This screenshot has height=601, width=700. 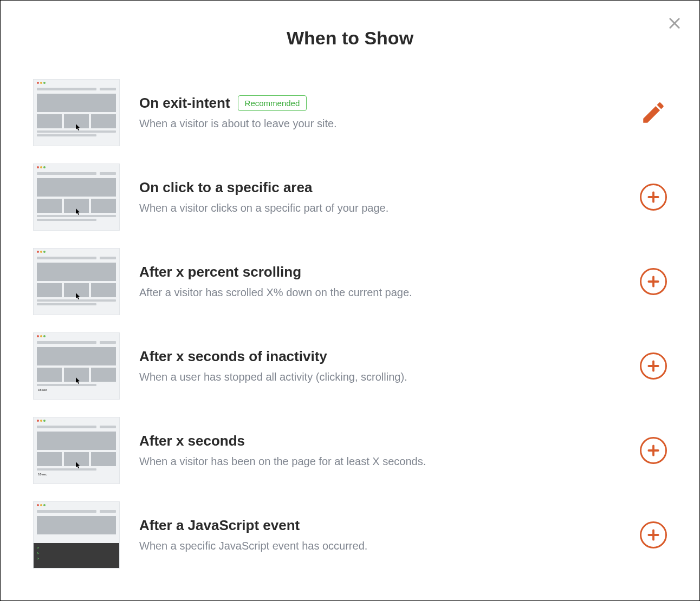 I want to click on rule-title: On exit-intent, so click(x=185, y=103).